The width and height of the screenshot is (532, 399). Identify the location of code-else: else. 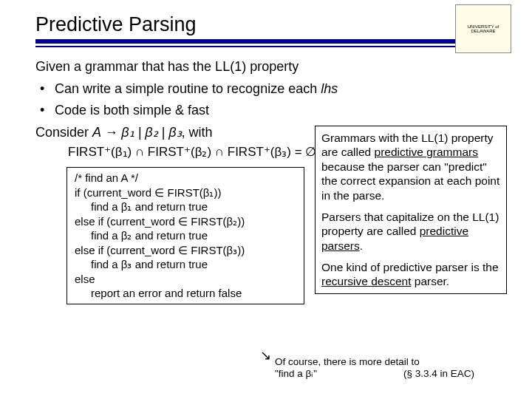
(185, 279).